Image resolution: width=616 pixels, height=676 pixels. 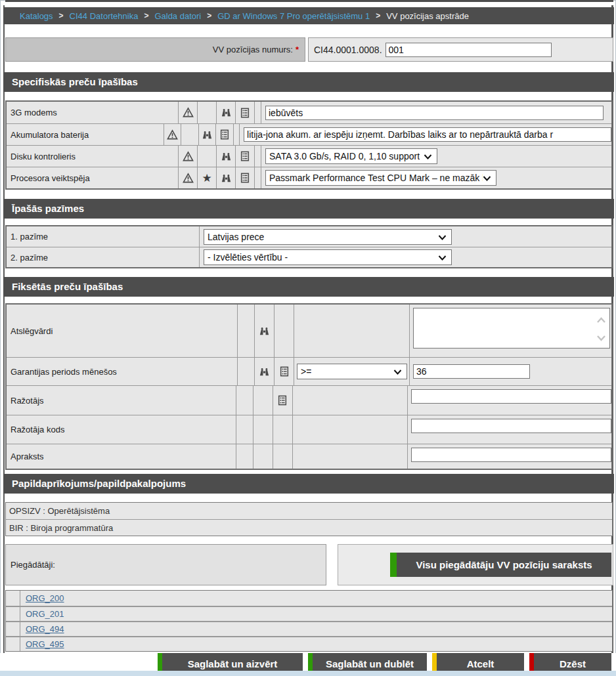 I want to click on org-link: ORG_494, so click(x=45, y=629).